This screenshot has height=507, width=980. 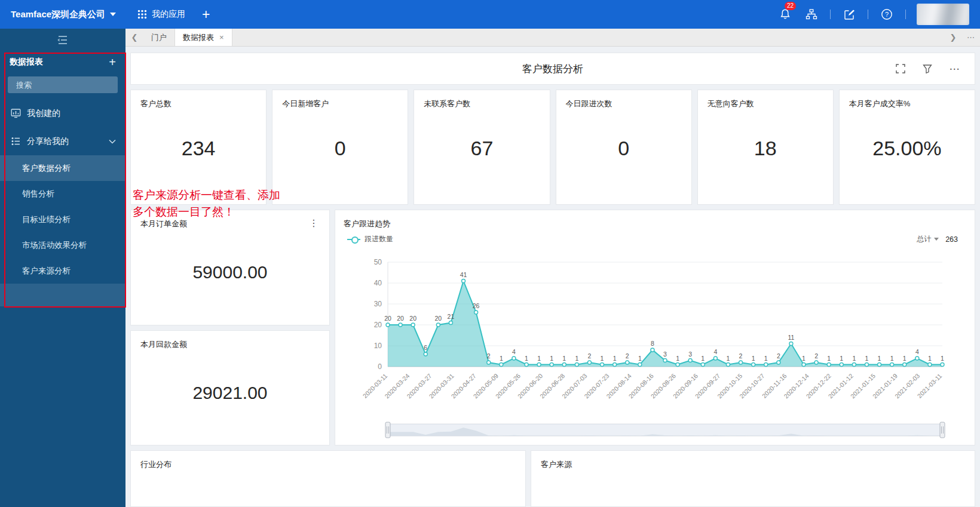 I want to click on sidebar-subitem-target-performance: 目标业绩分析, so click(x=63, y=220).